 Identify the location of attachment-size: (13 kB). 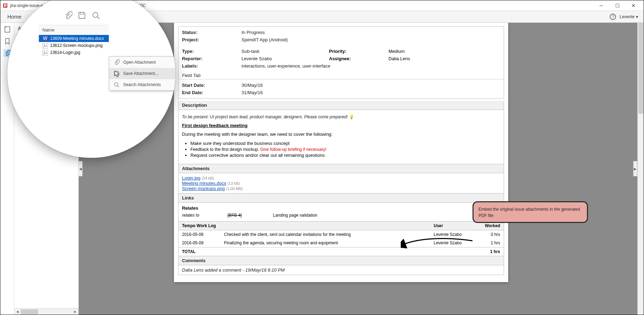
(234, 183).